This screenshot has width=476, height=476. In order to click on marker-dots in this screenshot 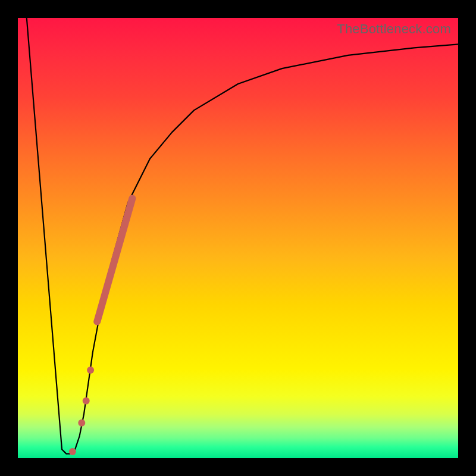, I will do `click(82, 411)`.